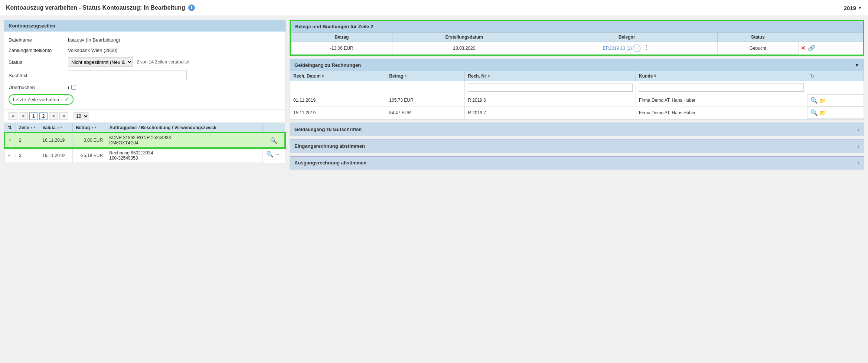  What do you see at coordinates (823, 101) in the screenshot?
I see `geld-row1-folder-icon: 📁` at bounding box center [823, 101].